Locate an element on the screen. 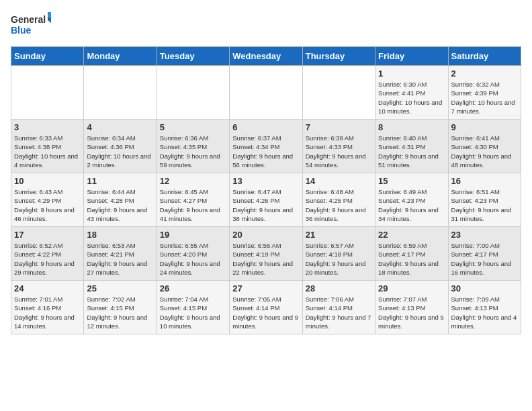  day-info: Sunrise: 6:53 AM Sunset: 4:21 PM Dayligh… is located at coordinates (120, 259).